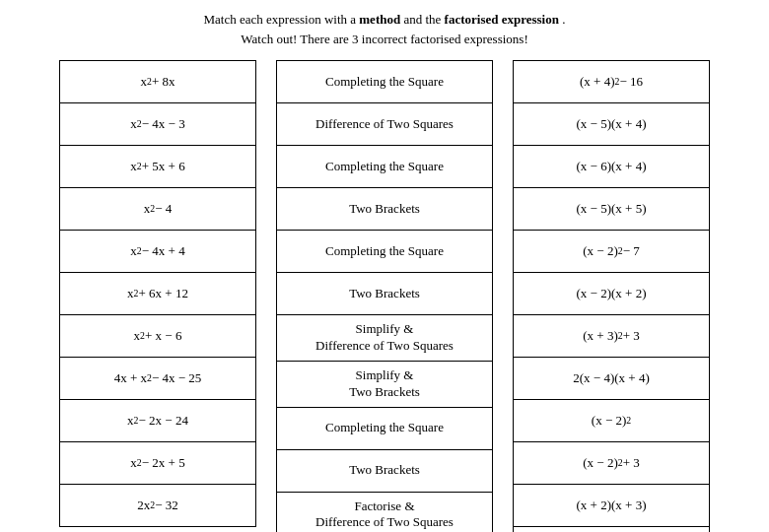 This screenshot has height=532, width=769. What do you see at coordinates (384, 429) in the screenshot?
I see `method-cell-8: Completing the Square` at bounding box center [384, 429].